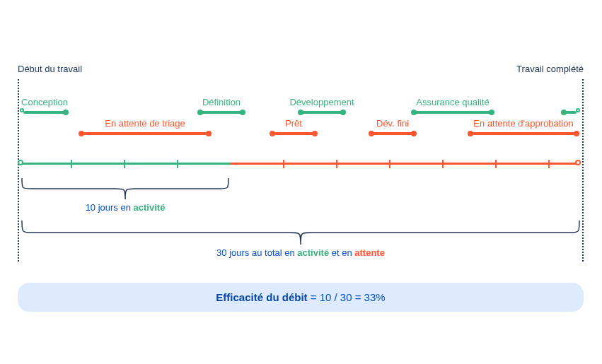  I want to click on active-segment: Assurance qualité, so click(453, 112).